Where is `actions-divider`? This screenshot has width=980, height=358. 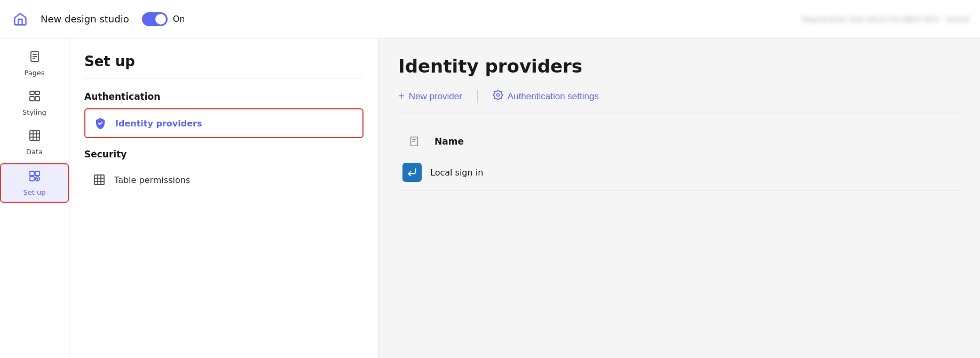 actions-divider is located at coordinates (477, 97).